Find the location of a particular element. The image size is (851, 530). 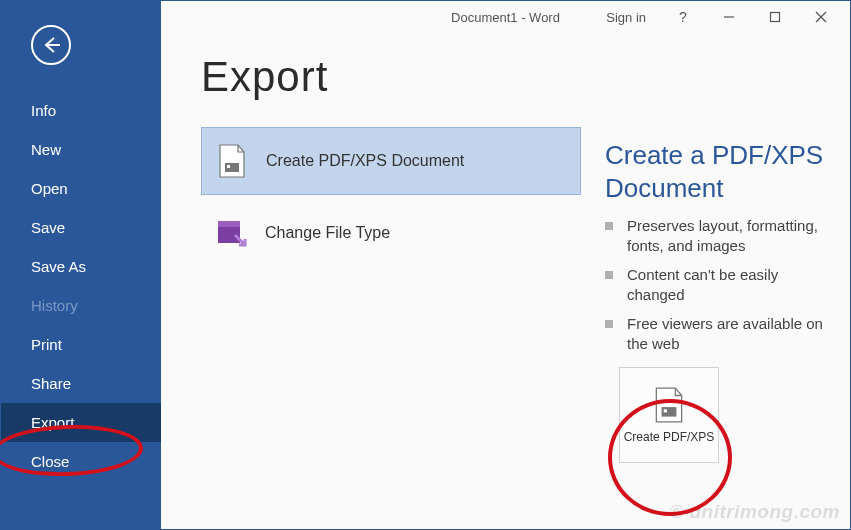

sidebar-item-print: Print is located at coordinates (81, 344).